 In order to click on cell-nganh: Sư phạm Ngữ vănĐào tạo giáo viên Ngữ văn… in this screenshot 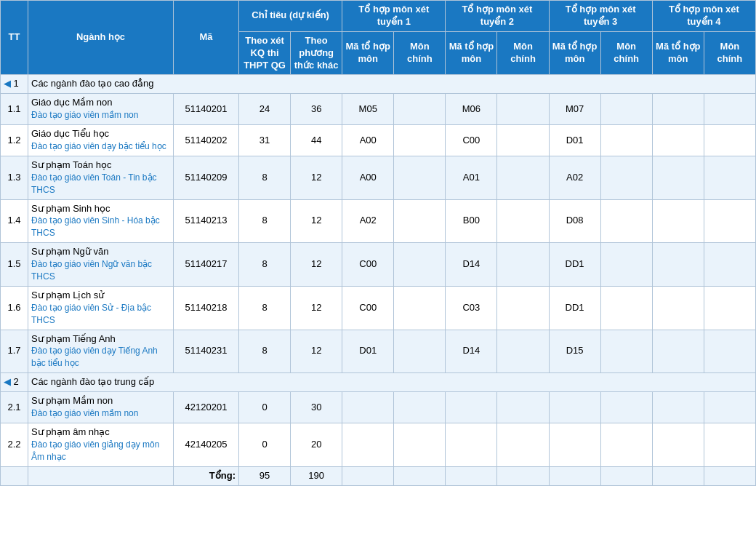, I will do `click(101, 265)`.